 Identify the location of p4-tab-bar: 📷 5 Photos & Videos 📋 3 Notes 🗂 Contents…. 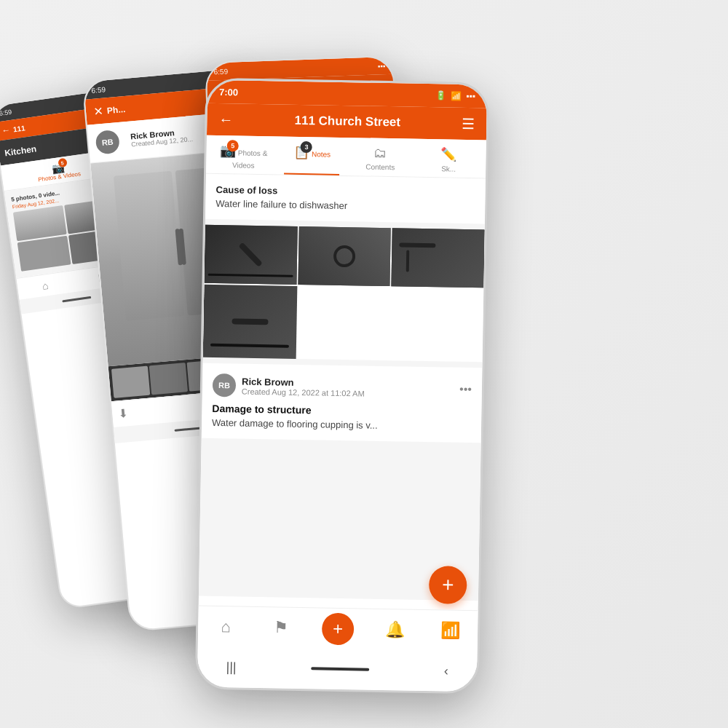
(347, 157).